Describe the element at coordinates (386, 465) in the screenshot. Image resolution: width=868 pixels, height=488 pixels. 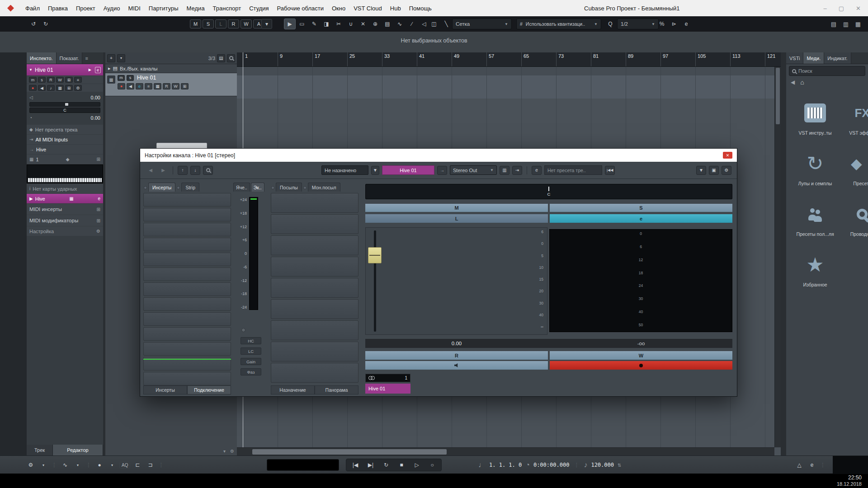
I see `cycle-button: ↻` at that location.